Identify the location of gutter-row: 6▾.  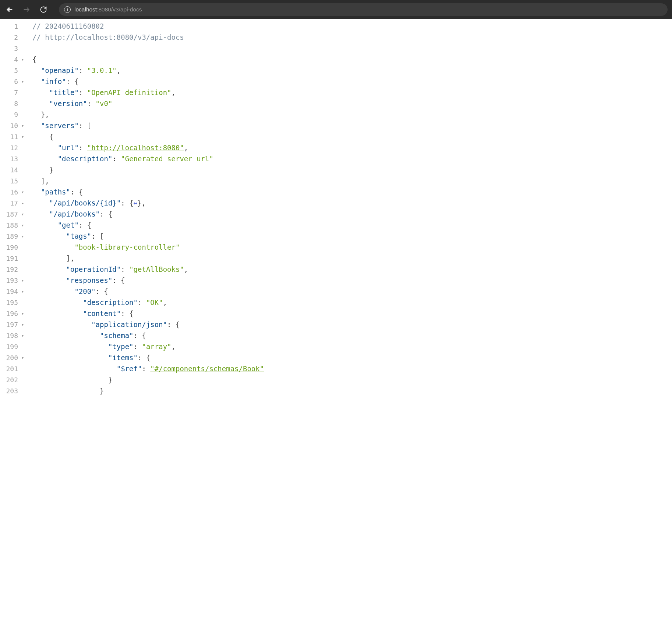
(13, 81).